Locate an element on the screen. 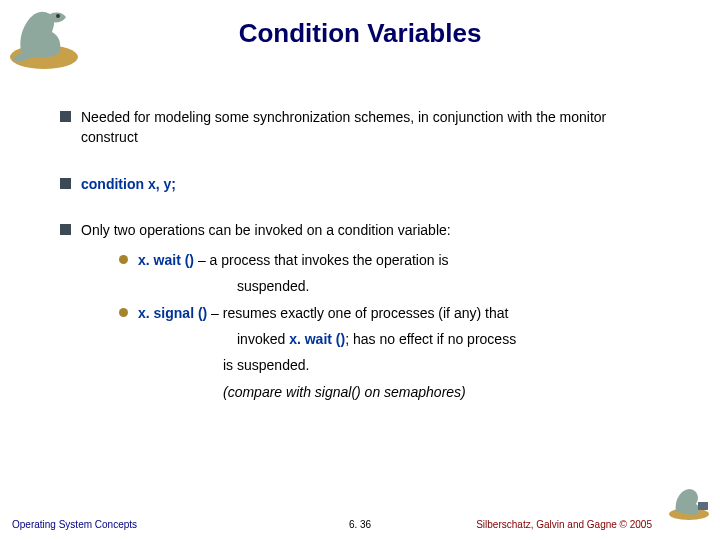  slide-title: Condition Variables is located at coordinates (360, 24).